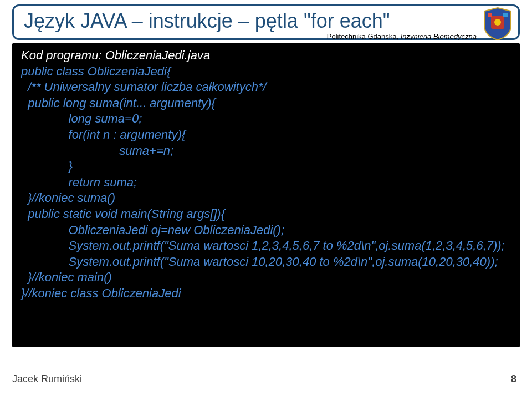 This screenshot has width=532, height=395. Describe the element at coordinates (514, 379) in the screenshot. I see `page-number: 8` at that location.